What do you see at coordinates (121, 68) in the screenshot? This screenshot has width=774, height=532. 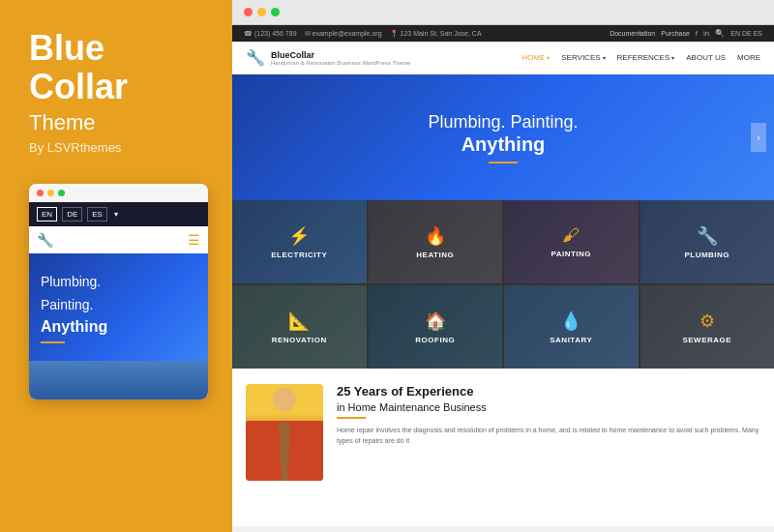 I see `theme-title: Blue Collar` at bounding box center [121, 68].